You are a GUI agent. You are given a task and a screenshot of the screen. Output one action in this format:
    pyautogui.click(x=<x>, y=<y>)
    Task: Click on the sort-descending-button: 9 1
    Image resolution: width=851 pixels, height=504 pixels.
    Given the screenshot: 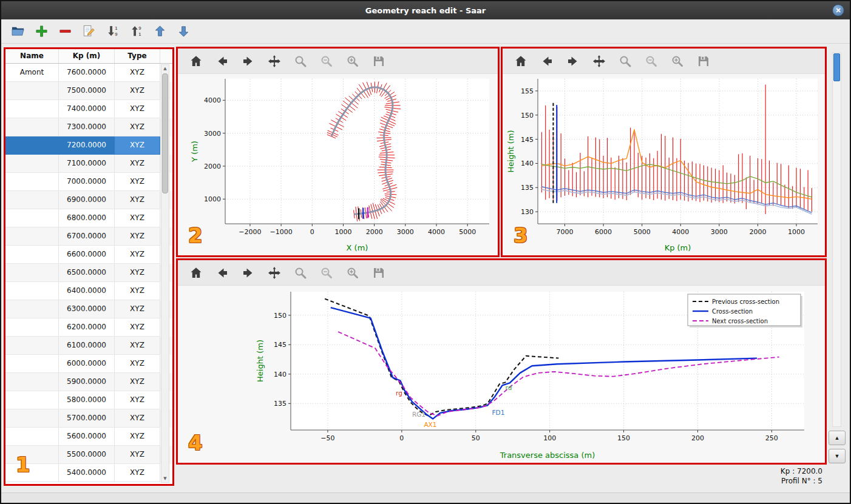 What is the action you would take?
    pyautogui.click(x=137, y=32)
    